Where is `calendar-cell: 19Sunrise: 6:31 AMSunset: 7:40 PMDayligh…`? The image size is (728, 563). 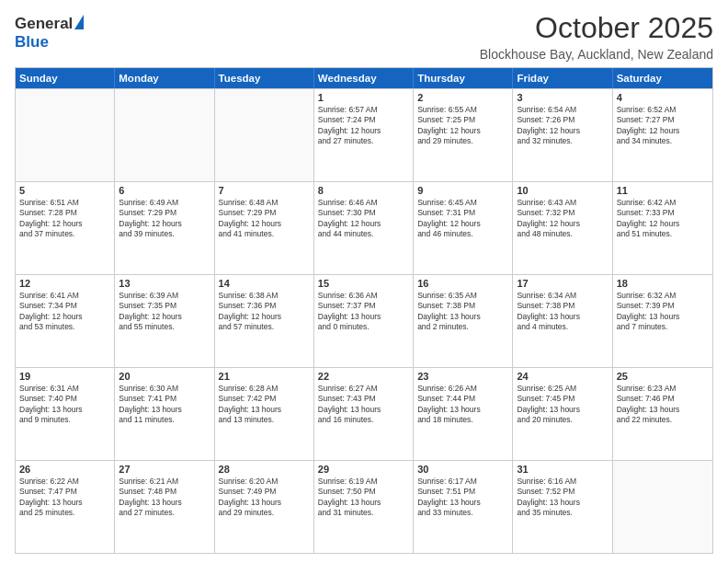
calendar-cell: 19Sunrise: 6:31 AMSunset: 7:40 PMDayligh… is located at coordinates (65, 414).